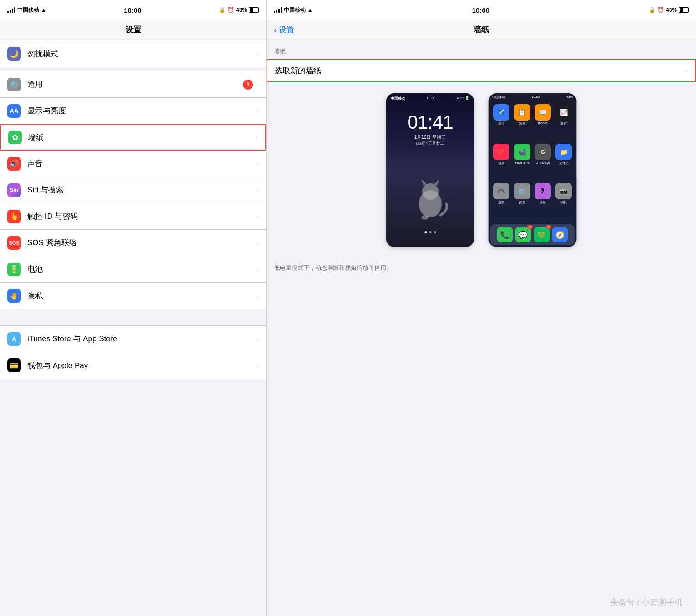  Describe the element at coordinates (295, 10) in the screenshot. I see `right-carrier-label: 中国移动` at that location.